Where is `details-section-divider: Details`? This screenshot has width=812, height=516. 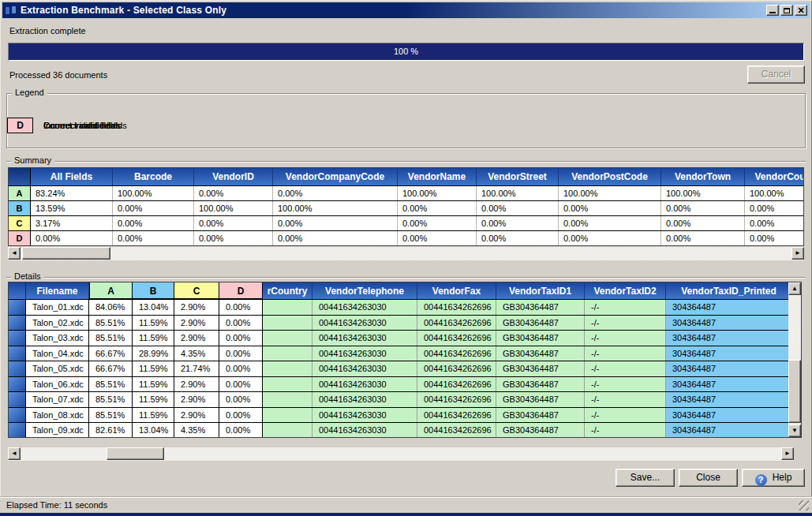
details-section-divider: Details is located at coordinates (406, 278).